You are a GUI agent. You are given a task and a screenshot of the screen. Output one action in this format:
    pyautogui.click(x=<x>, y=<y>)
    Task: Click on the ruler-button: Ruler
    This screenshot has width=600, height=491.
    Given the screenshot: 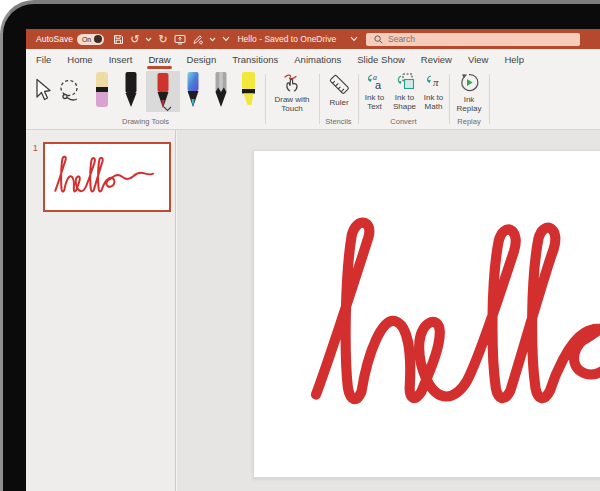 What is the action you would take?
    pyautogui.click(x=339, y=90)
    